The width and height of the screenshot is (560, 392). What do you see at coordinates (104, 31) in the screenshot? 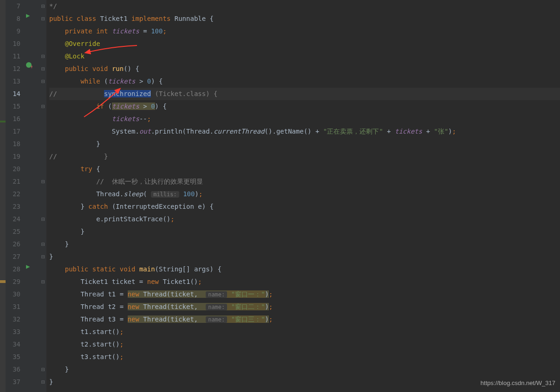
I see `kw-int: int` at bounding box center [104, 31].